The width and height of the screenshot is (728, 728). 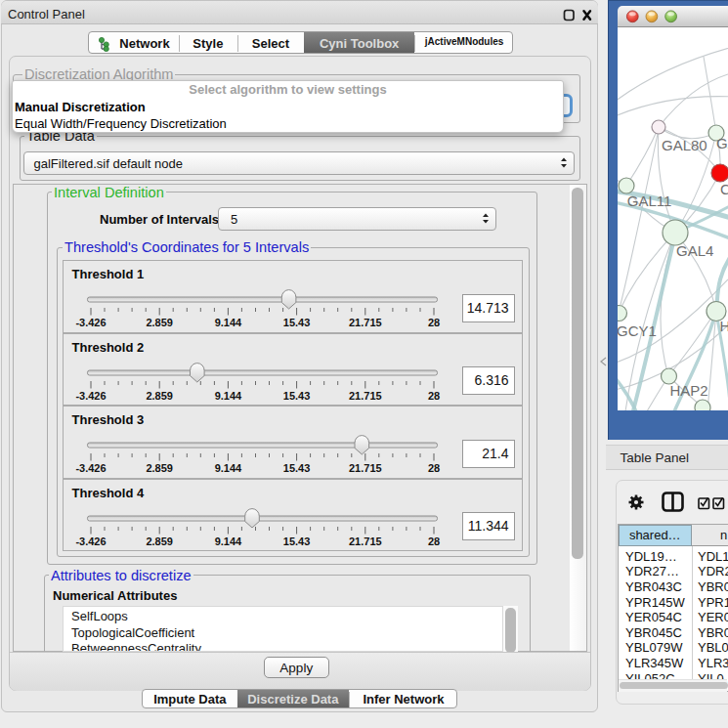 I want to click on svg-text: GAL4, so click(x=695, y=250).